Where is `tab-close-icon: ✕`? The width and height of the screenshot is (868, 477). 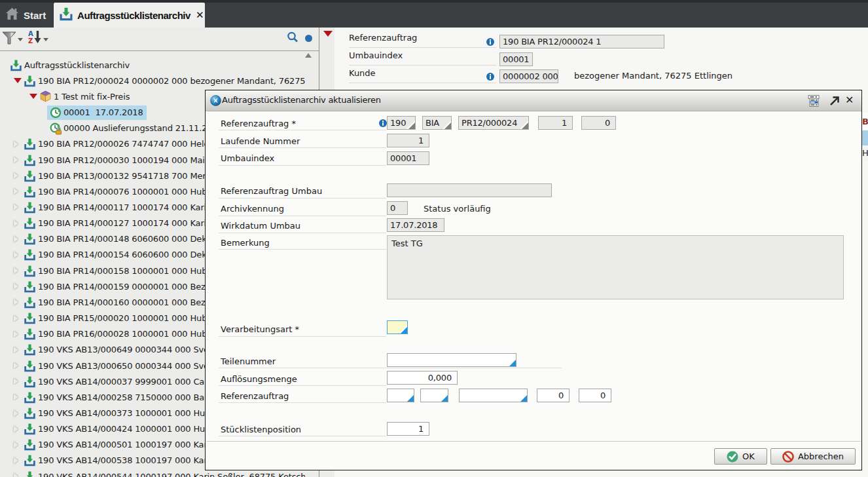 tab-close-icon: ✕ is located at coordinates (200, 16).